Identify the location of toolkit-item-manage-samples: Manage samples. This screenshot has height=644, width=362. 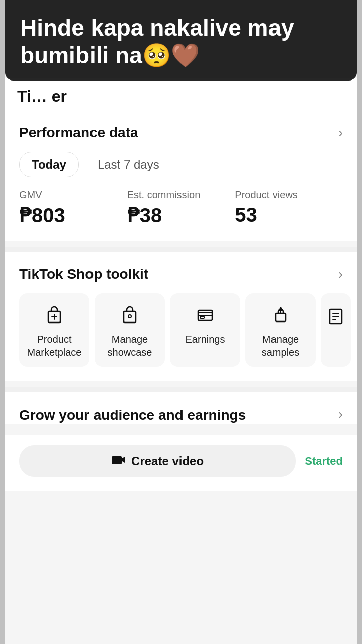
(281, 330).